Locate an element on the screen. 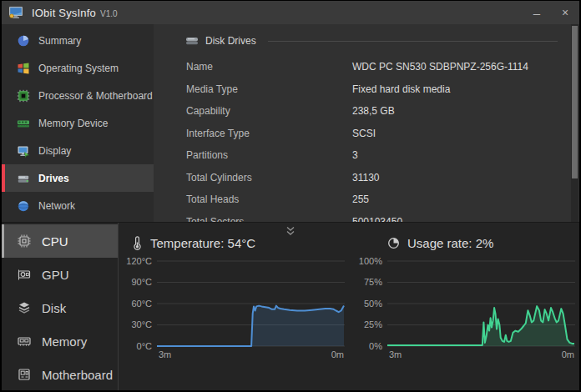 The width and height of the screenshot is (581, 392). svg-text: 90°C is located at coordinates (142, 282).